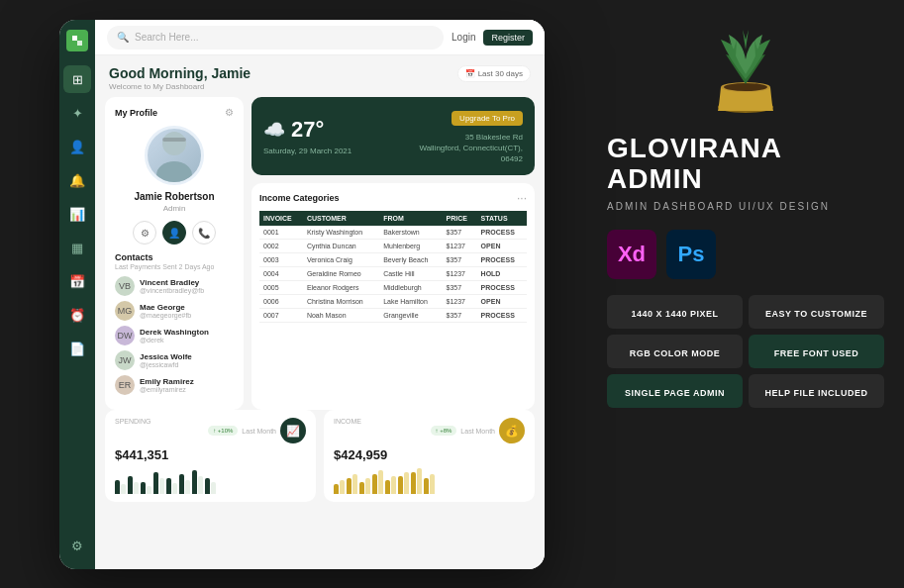  Describe the element at coordinates (210, 455) in the screenshot. I see `spending-value: $441,351` at that location.